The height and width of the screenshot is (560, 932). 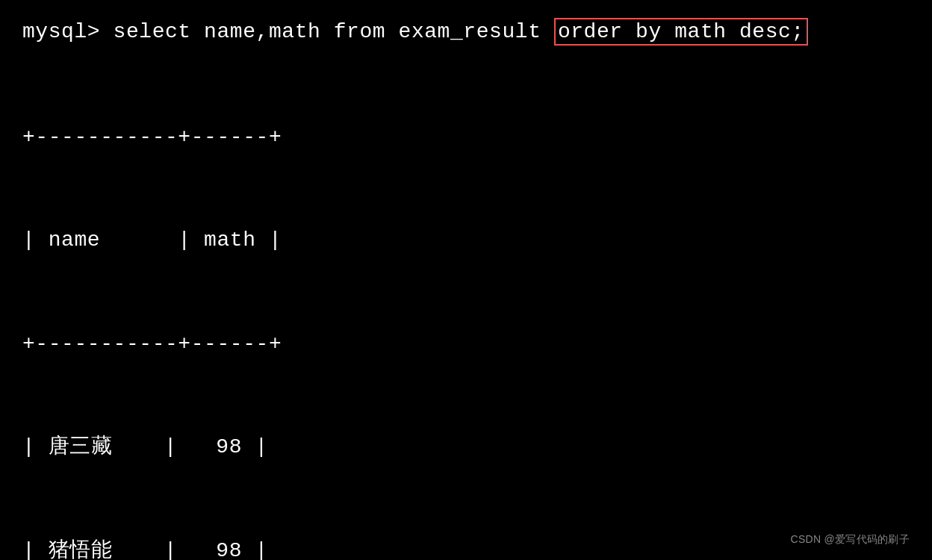 What do you see at coordinates (466, 240) in the screenshot?
I see `table-header: | name | math |` at bounding box center [466, 240].